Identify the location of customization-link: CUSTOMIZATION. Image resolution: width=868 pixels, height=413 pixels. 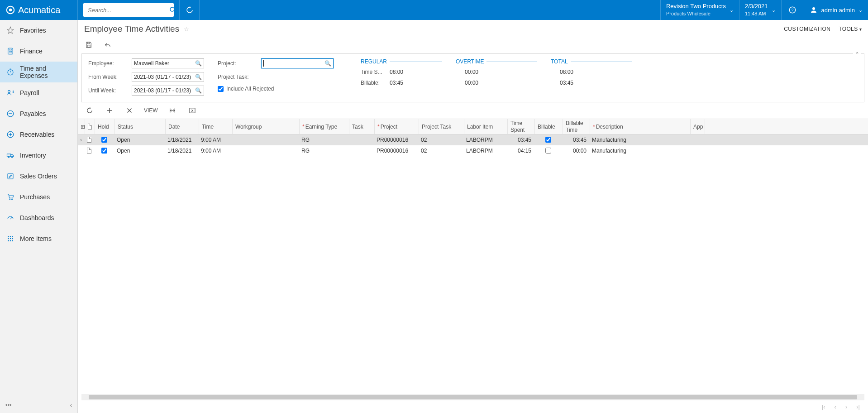
(807, 29).